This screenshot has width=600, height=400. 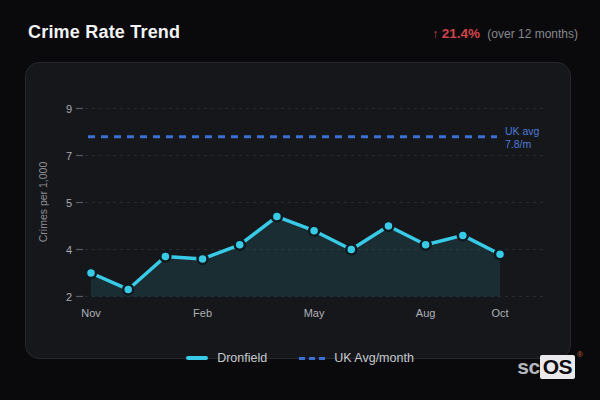 I want to click on brand-prefix: sc, so click(x=528, y=367).